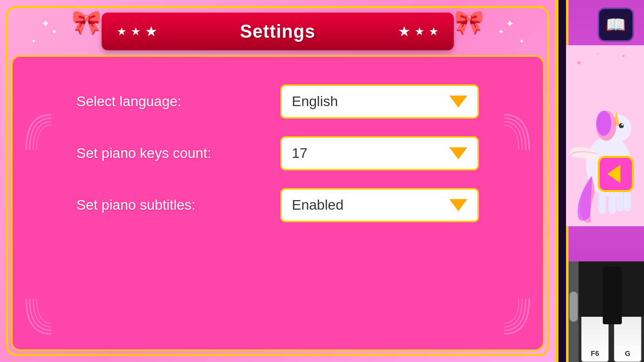 The width and height of the screenshot is (644, 362). I want to click on sidebar: 📖 ✦ ✦ ✦, so click(605, 181).